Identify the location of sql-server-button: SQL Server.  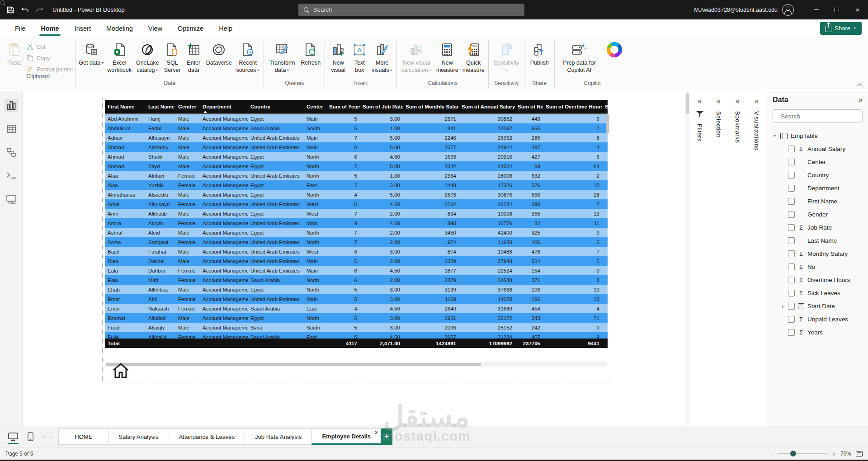
(172, 57).